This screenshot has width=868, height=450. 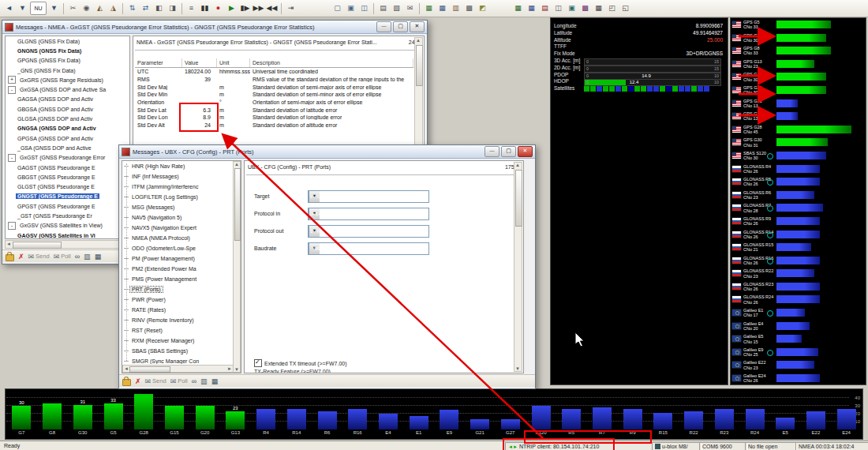 What do you see at coordinates (365, 8) in the screenshot?
I see `toolbar-icon-save-file: ◫` at bounding box center [365, 8].